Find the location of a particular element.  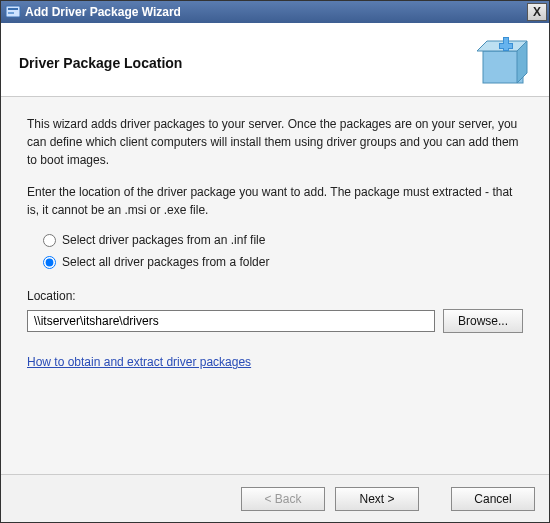

driver-package-icon is located at coordinates (503, 63).